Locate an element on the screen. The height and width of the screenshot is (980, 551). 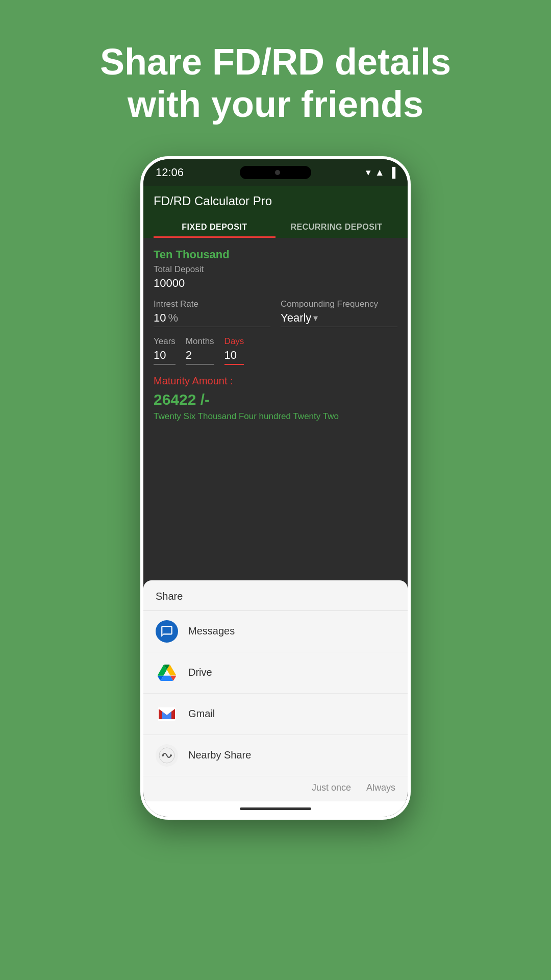
share-item-gmail: Gmail is located at coordinates (276, 715).